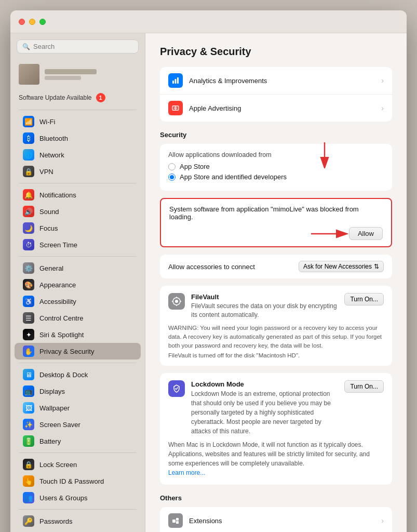  Describe the element at coordinates (78, 464) in the screenshot. I see `sidebar-item-lockscreen: 🔒 Lock Screen` at that location.